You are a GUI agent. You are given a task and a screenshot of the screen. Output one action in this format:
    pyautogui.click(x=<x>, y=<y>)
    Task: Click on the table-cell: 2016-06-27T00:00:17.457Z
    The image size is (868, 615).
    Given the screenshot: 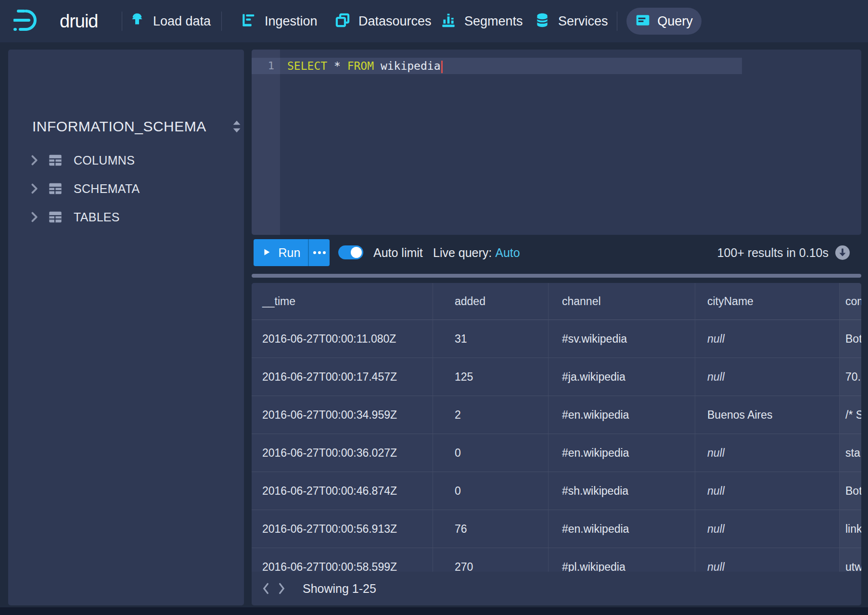 What is the action you would take?
    pyautogui.click(x=343, y=377)
    